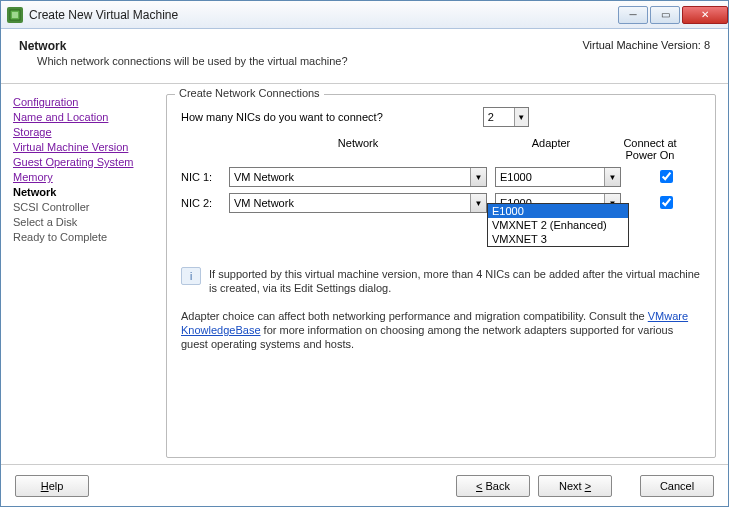 The height and width of the screenshot is (507, 729). I want to click on adapter-option: E1000, so click(558, 211).